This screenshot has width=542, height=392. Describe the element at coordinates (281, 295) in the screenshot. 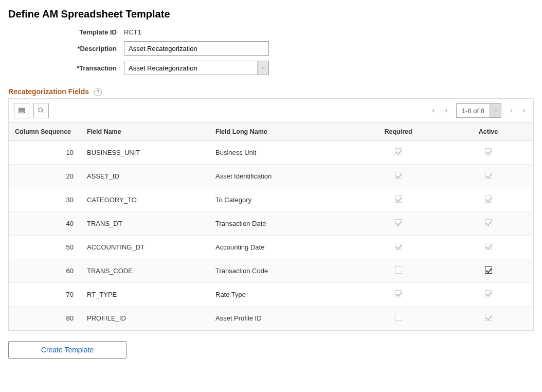

I see `cell-field-long-name: Rate Type` at that location.